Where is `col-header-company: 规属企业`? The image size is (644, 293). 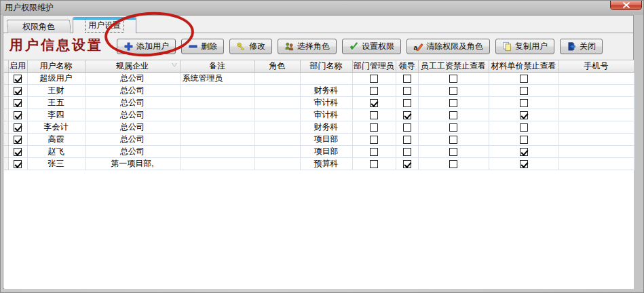 col-header-company: 规属企业 is located at coordinates (132, 66).